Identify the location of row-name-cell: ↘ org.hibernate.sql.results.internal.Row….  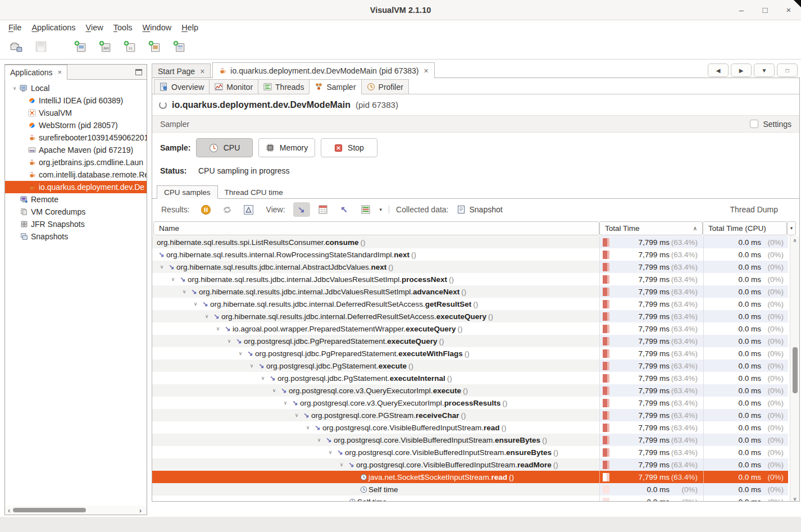
(376, 254).